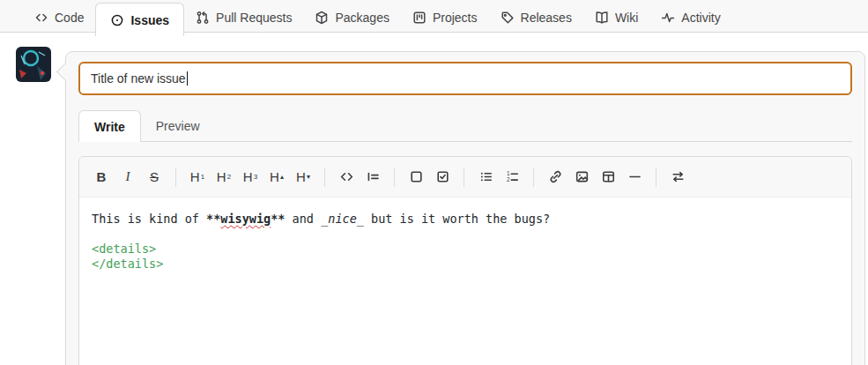 This screenshot has height=365, width=868. What do you see at coordinates (346, 177) in the screenshot?
I see `code-button` at bounding box center [346, 177].